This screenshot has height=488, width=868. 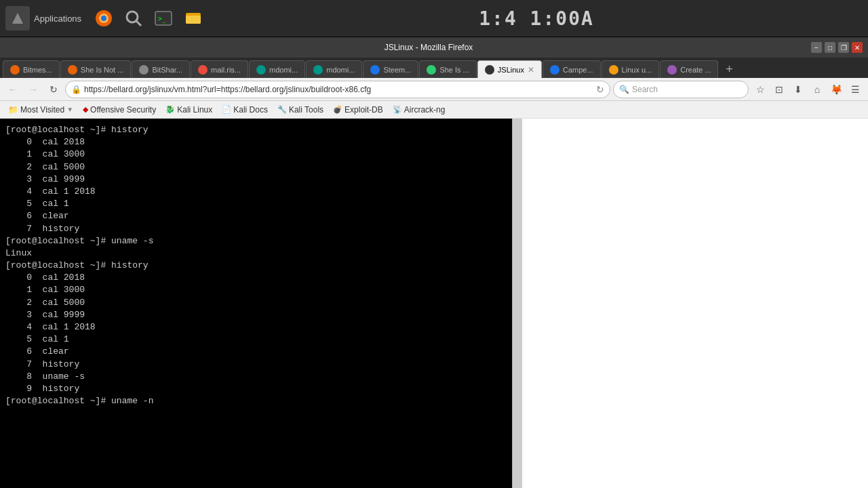 What do you see at coordinates (358, 110) in the screenshot?
I see `bookmark-exploit-db: 💣 Exploit-DB` at bounding box center [358, 110].